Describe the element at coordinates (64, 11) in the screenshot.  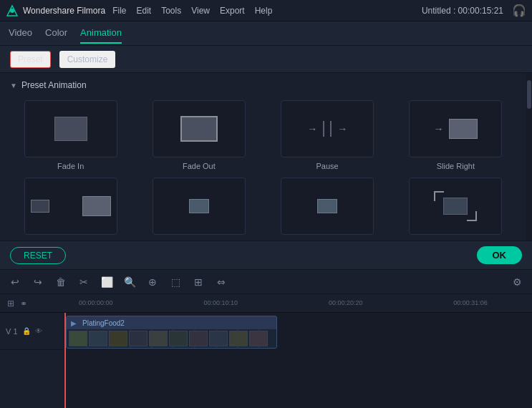
I see `app-name: Wondershare Filmora` at that location.